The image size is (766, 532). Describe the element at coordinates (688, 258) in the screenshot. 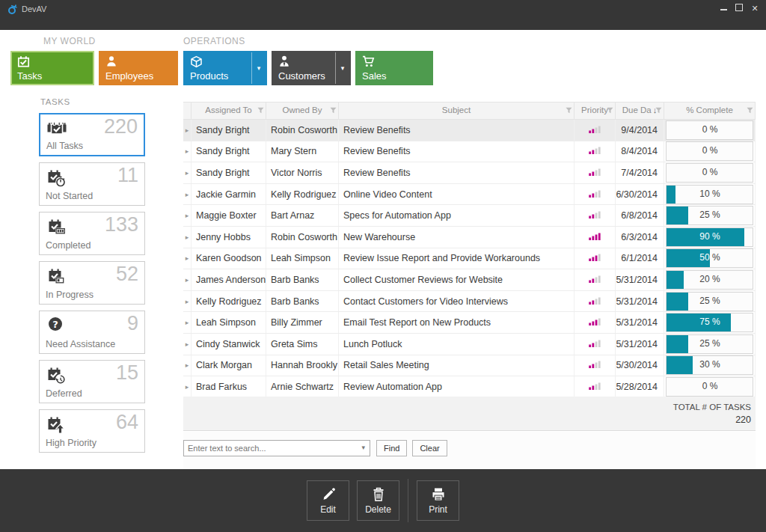

I see `percent-complete-bar: 50 %` at that location.